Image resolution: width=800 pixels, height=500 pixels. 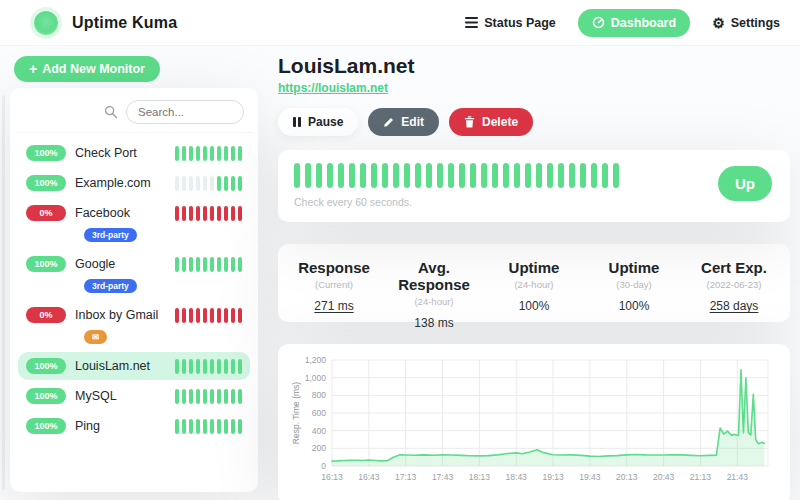 I want to click on stat-label: Uptime, so click(x=634, y=268).